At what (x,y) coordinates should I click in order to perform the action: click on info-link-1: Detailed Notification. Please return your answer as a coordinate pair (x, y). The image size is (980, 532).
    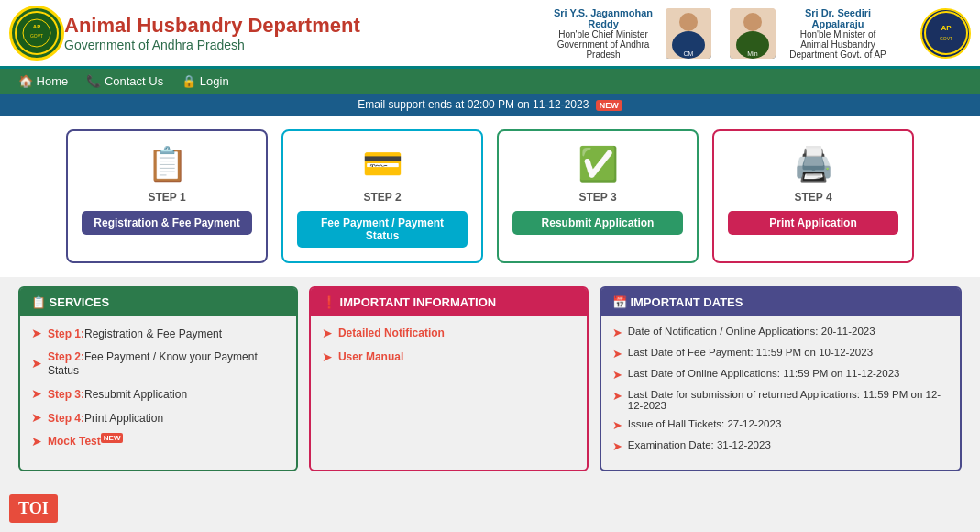
    Looking at the image, I should click on (391, 333).